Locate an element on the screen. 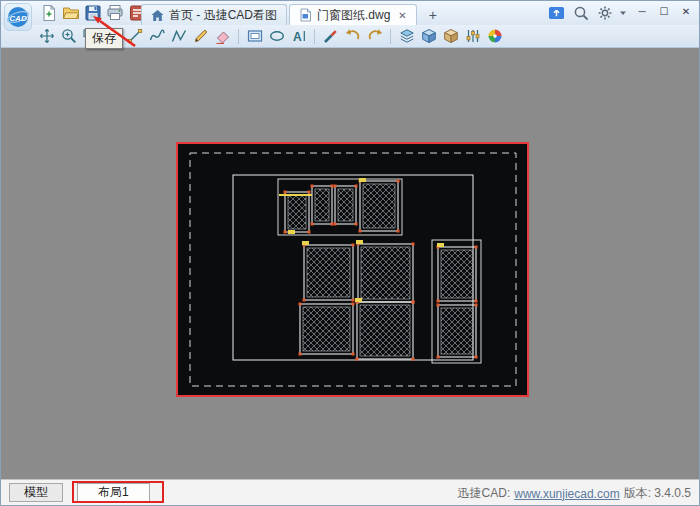 The height and width of the screenshot is (506, 700). open-file-icon is located at coordinates (71, 13).